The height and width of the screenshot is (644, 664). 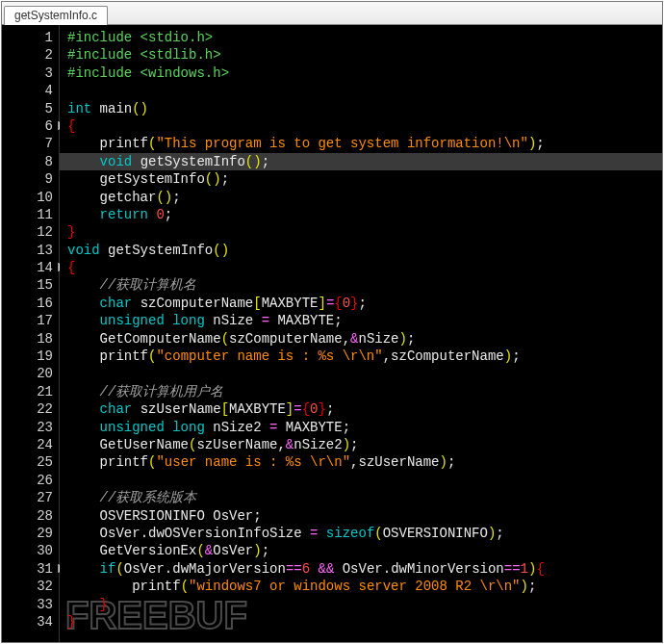 I want to click on code-line: return 0;, so click(x=361, y=215).